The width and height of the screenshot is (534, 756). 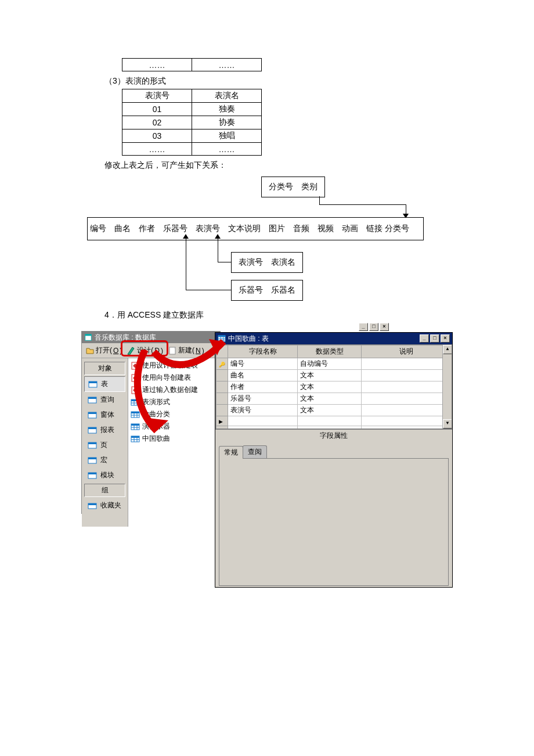 What do you see at coordinates (151, 351) in the screenshot?
I see `db-toolbar: 打开(O) 设计(D) 新建(N)` at bounding box center [151, 351].